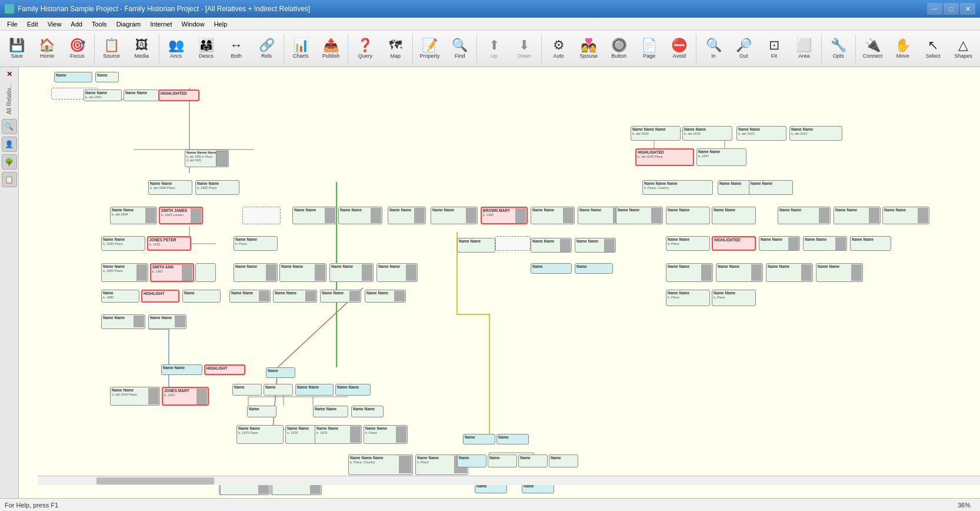  What do you see at coordinates (295, 296) in the screenshot?
I see `node-row5-5: Name Name` at bounding box center [295, 296].